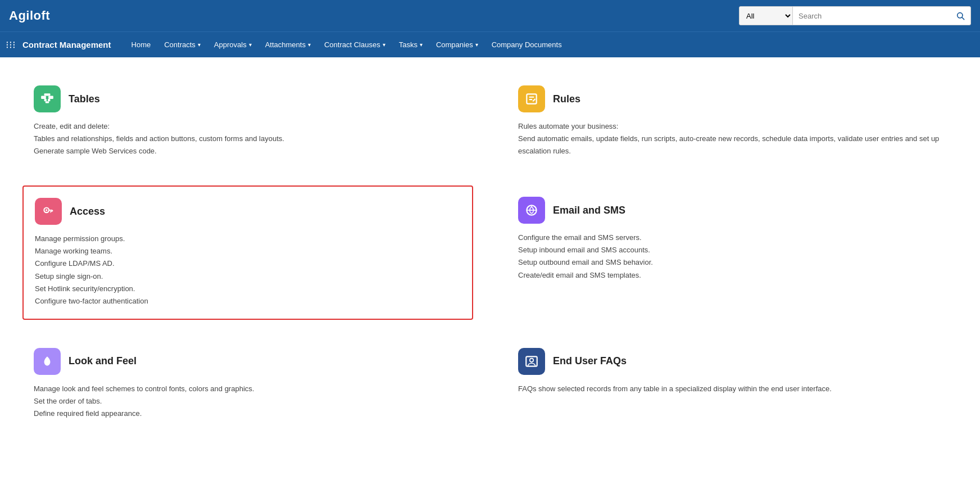 The height and width of the screenshot is (498, 980). What do you see at coordinates (29, 16) in the screenshot?
I see `logo: Agiloft` at bounding box center [29, 16].